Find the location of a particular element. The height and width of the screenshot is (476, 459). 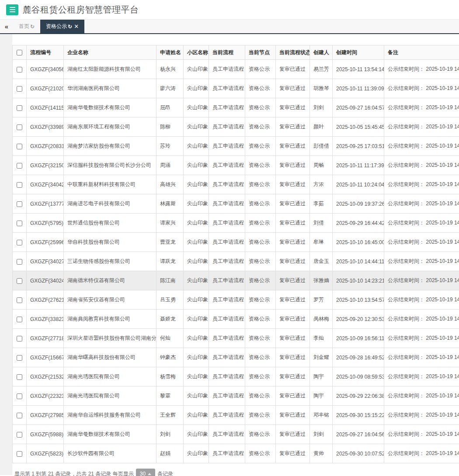

cell-process-id: GXGZF(15667) is located at coordinates (45, 358).